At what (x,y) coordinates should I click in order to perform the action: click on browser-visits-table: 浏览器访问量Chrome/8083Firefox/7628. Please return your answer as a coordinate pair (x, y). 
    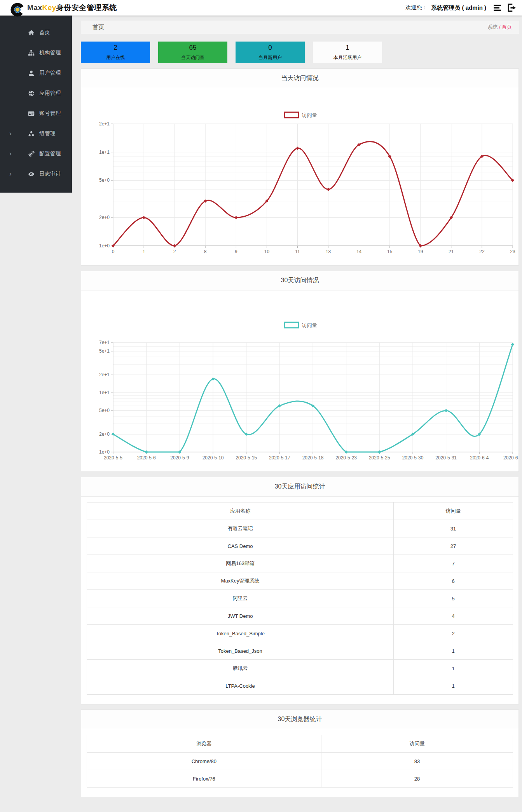
    Looking at the image, I should click on (300, 761).